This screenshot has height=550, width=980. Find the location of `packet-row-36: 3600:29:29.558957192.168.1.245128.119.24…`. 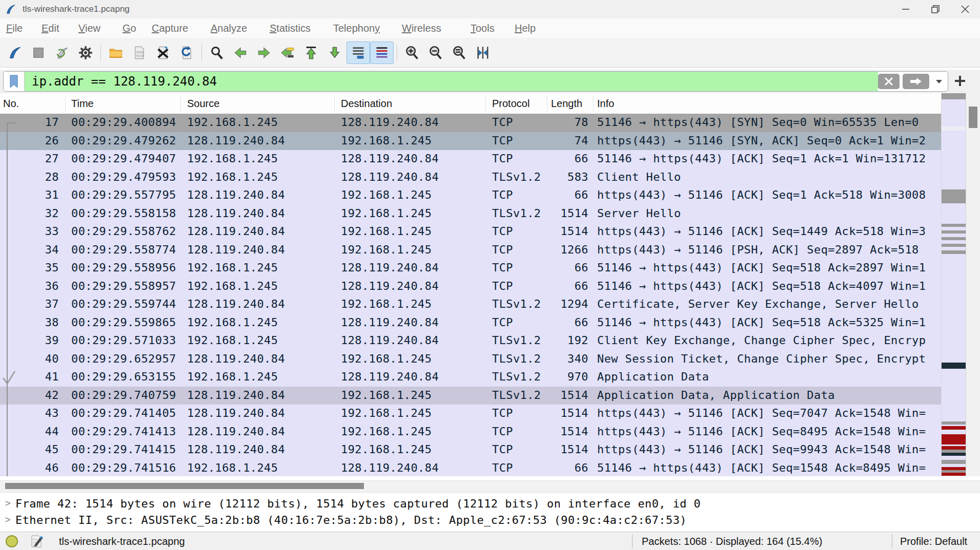

packet-row-36: 3600:29:29.558957192.168.1.245128.119.24… is located at coordinates (471, 287).